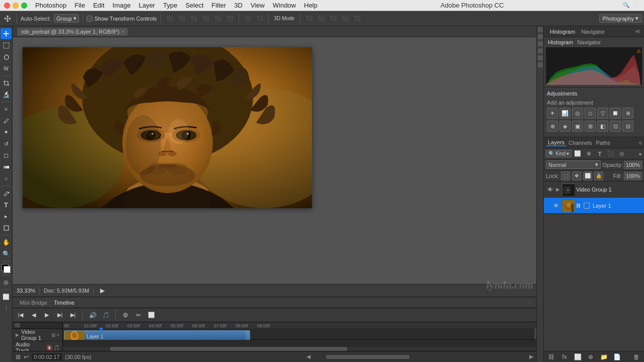  What do you see at coordinates (93, 315) in the screenshot?
I see `audio-btn: 🔊` at bounding box center [93, 315].